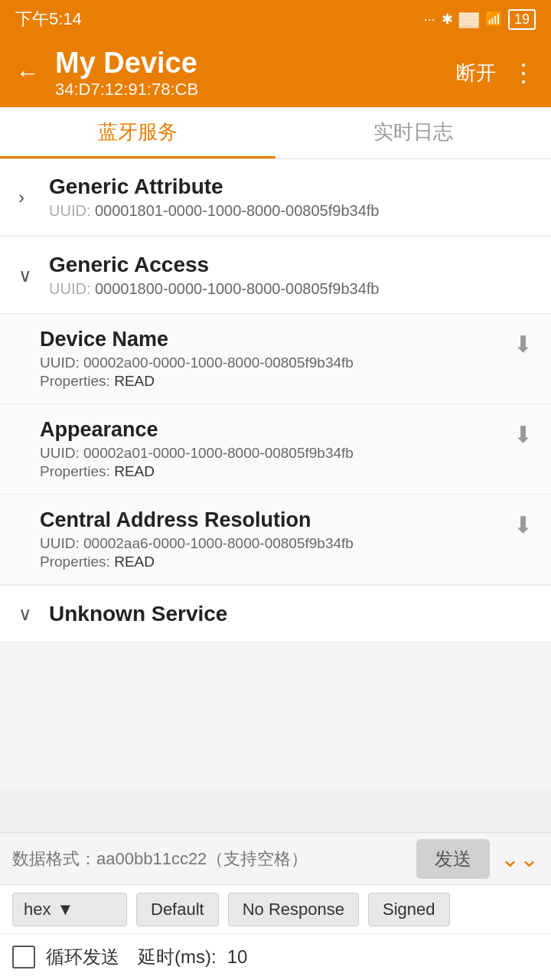  What do you see at coordinates (476, 74) in the screenshot?
I see `disconnect-button: 断开` at bounding box center [476, 74].